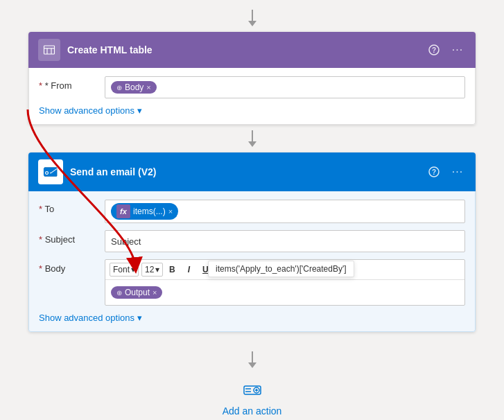 Image resolution: width=504 pixels, height=420 pixels. What do you see at coordinates (137, 292) in the screenshot?
I see `output-token-label: Output` at bounding box center [137, 292].